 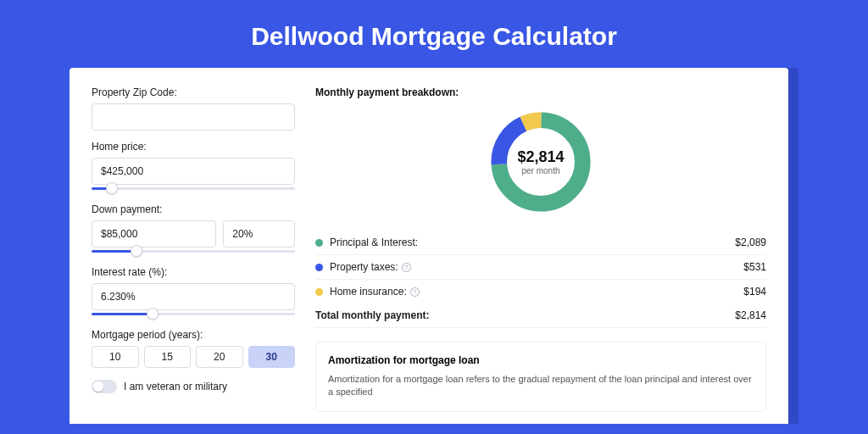 I want to click on total-label: Total monthly payment:, so click(x=526, y=315).